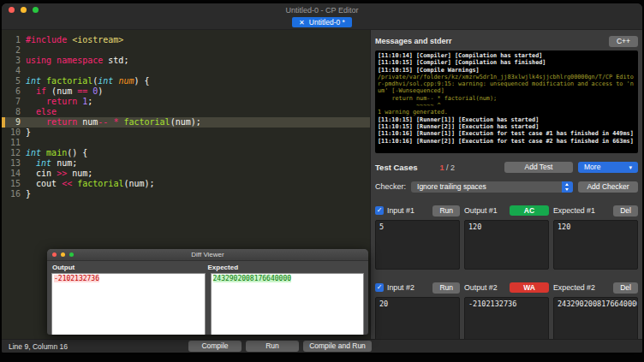 The height and width of the screenshot is (362, 644). Describe the element at coordinates (63, 255) in the screenshot. I see `diff-window-controls` at that location.